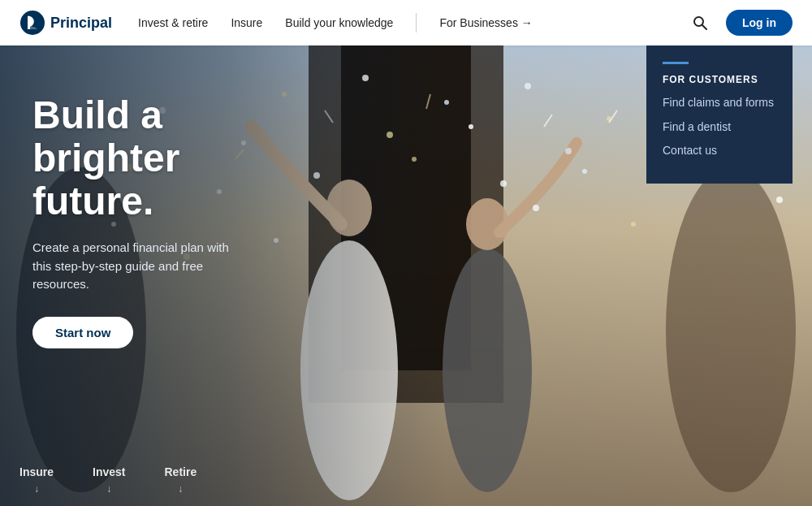  What do you see at coordinates (109, 489) in the screenshot?
I see `invest-tab-arrow: ↓` at bounding box center [109, 489].